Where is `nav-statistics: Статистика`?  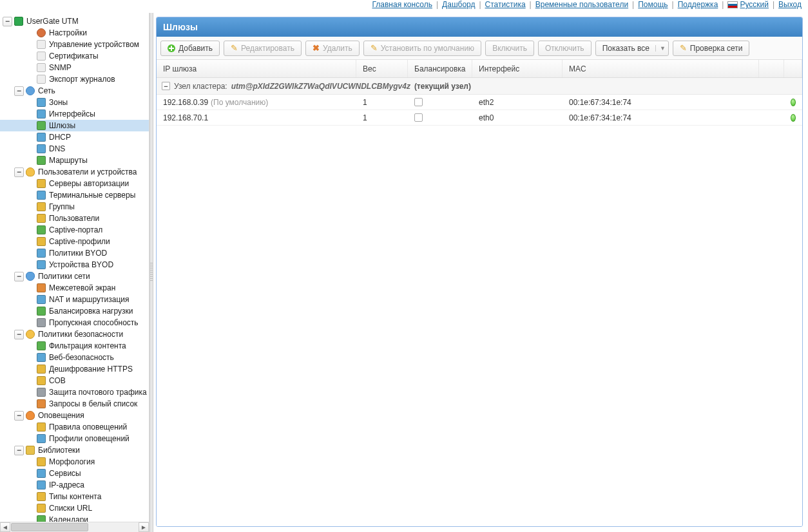 nav-statistics: Статистика is located at coordinates (505, 5).